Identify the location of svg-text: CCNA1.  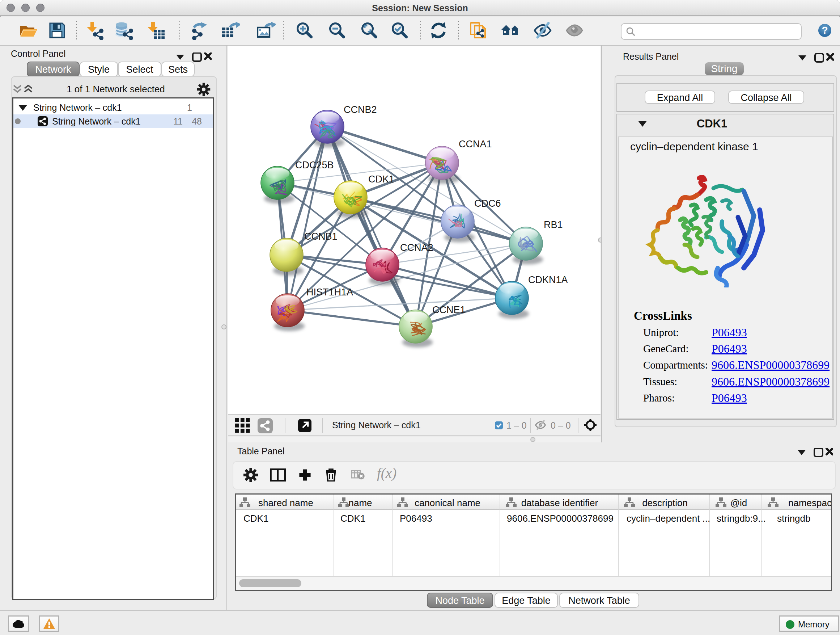
(475, 144).